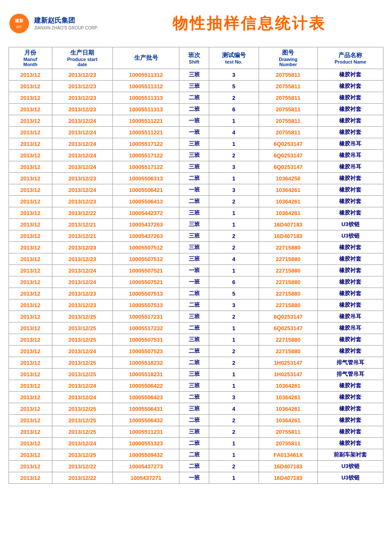 Image resolution: width=392 pixels, height=555 pixels. What do you see at coordinates (350, 363) in the screenshot?
I see `cell-product: 排气管吊耳` at bounding box center [350, 363].